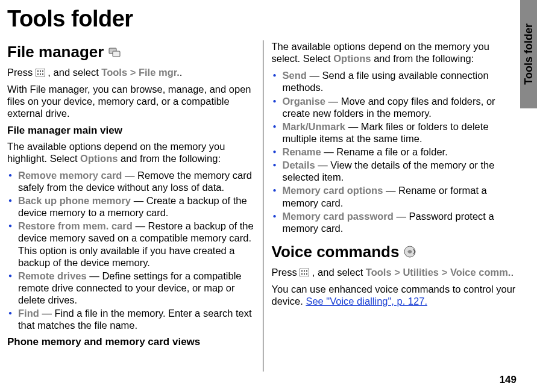 The image size is (537, 392). I want to click on main-view-heading: File manager main view, so click(131, 131).